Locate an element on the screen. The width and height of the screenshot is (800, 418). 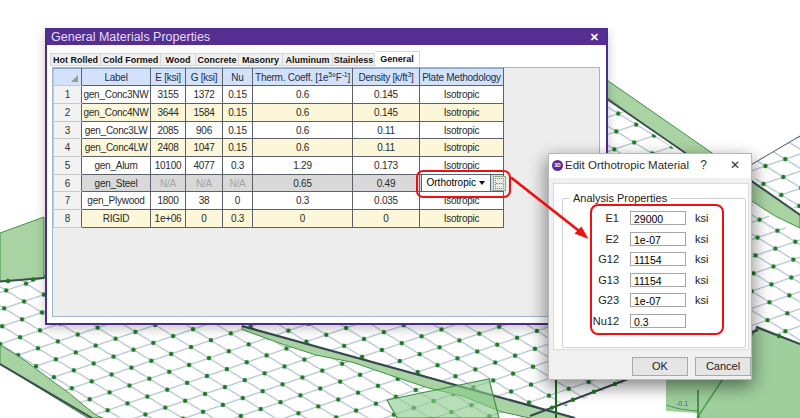
svg-text: -0.1 is located at coordinates (682, 404).